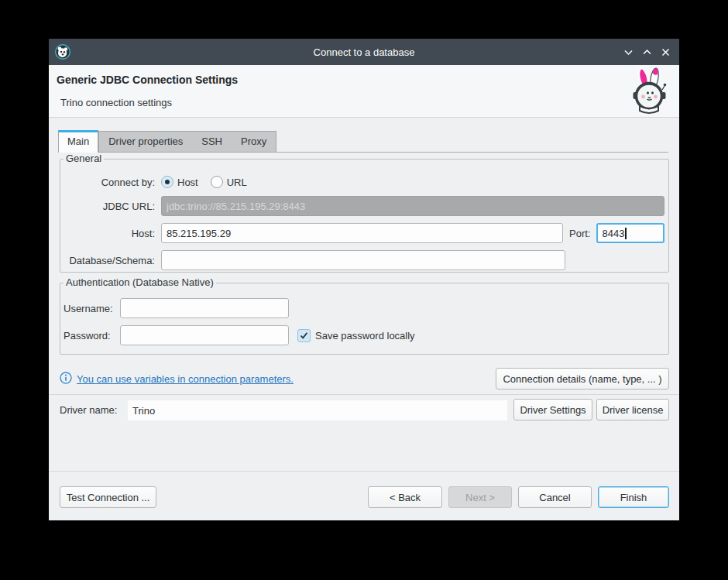 This screenshot has width=728, height=580. I want to click on host-label: Host:, so click(108, 234).